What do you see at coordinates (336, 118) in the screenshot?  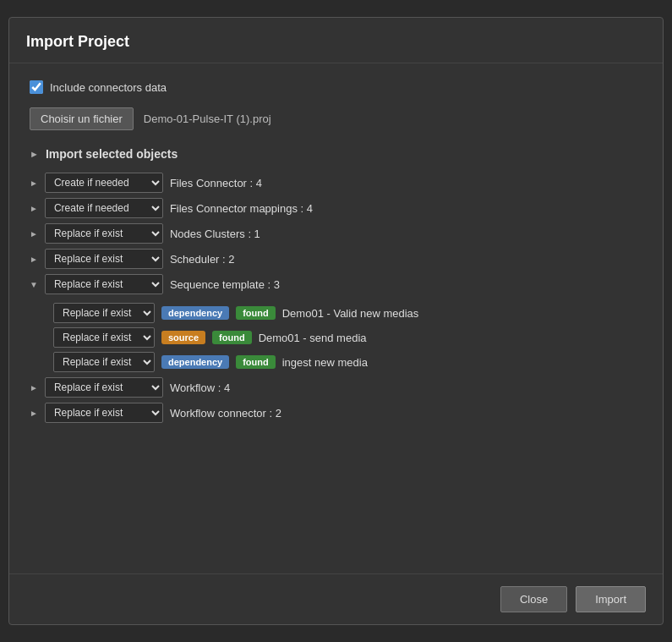 I see `file-chooser-row: Choisir un fichier Demo-01-Pulse-IT (1).…` at bounding box center [336, 118].